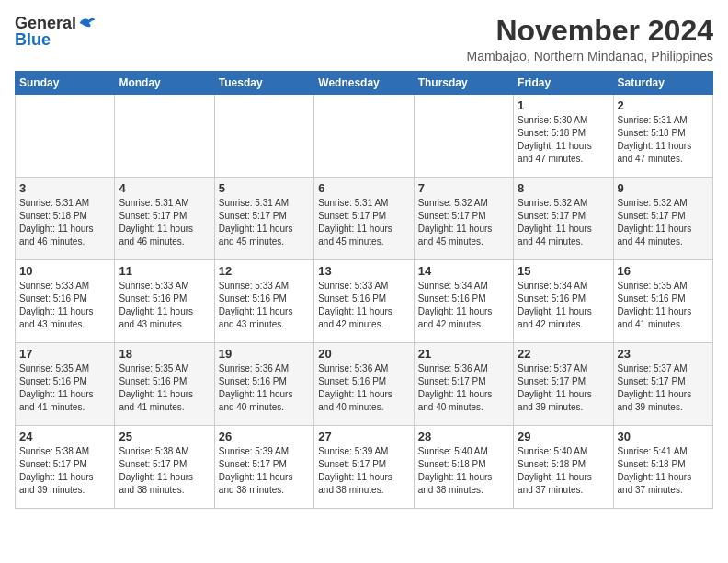 This screenshot has width=728, height=563. Describe the element at coordinates (265, 353) in the screenshot. I see `day-number: 19` at that location.